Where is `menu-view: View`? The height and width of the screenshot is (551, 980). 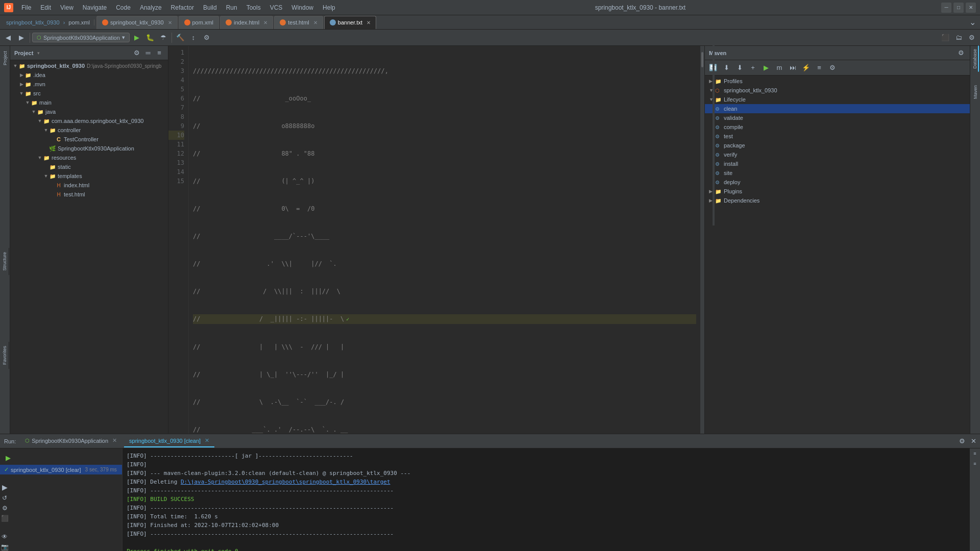 menu-view: View is located at coordinates (67, 8).